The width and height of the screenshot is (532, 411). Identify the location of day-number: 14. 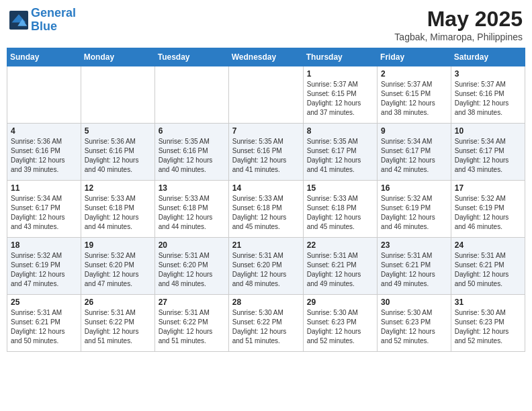
(266, 188).